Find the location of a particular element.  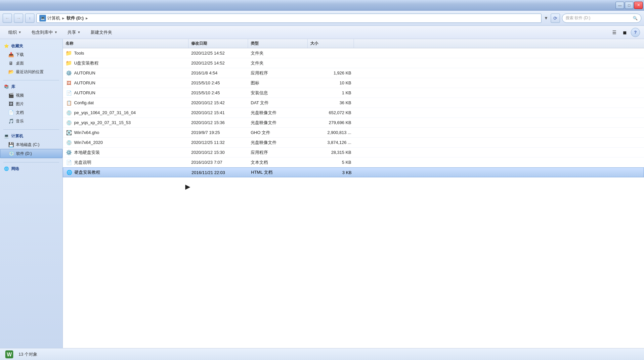

table-row: 📁 Tools 2020/12/25 14:52 文件夹 is located at coordinates (353, 53).